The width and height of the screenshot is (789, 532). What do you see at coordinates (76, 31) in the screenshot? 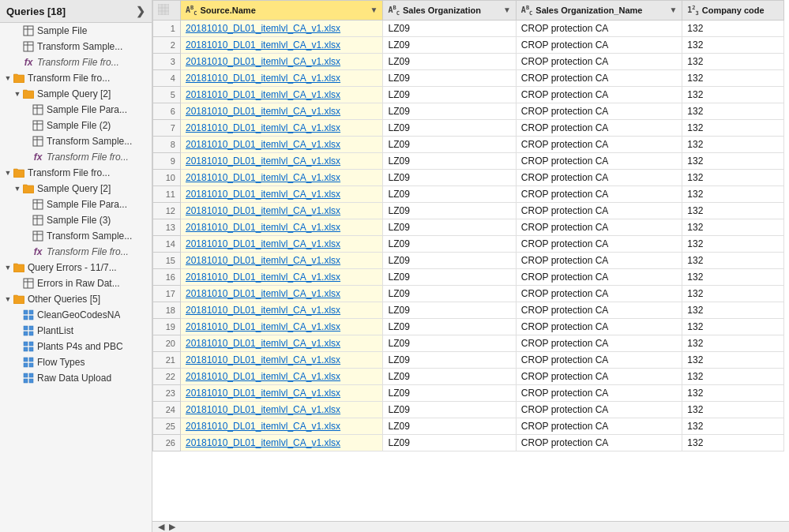
I see `sidebar-item-sample-file: Sample File` at bounding box center [76, 31].